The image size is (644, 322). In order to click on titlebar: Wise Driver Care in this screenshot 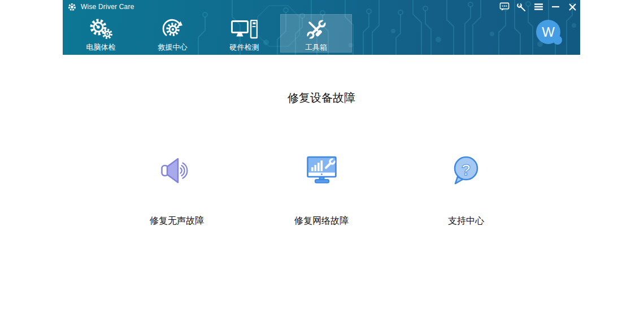, I will do `click(321, 7)`.